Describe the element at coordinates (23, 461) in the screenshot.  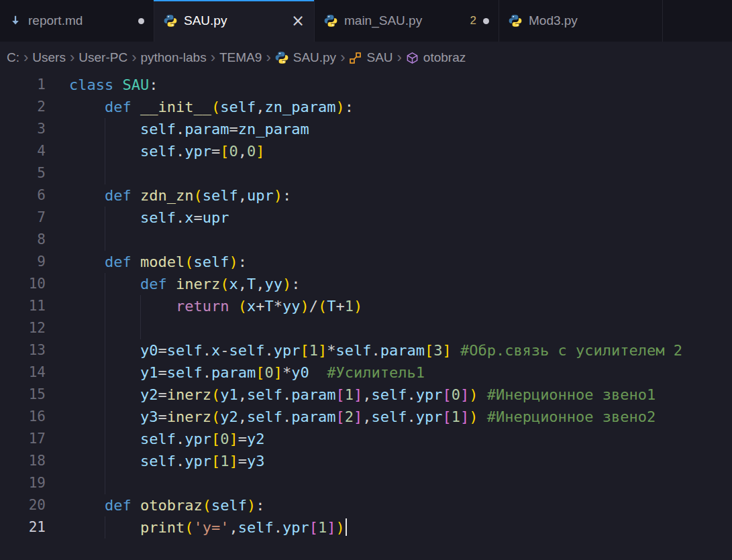
I see `line-number: 18` at that location.